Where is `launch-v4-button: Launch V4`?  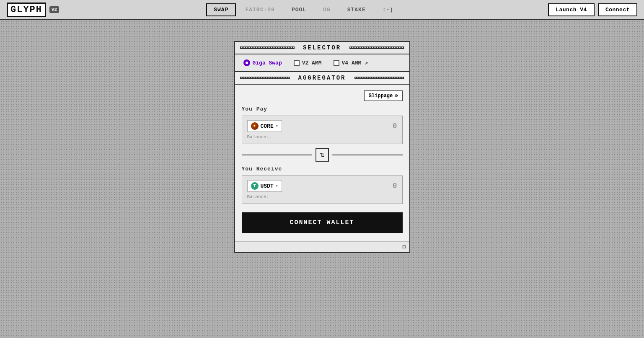 launch-v4-button: Launch V4 is located at coordinates (572, 10).